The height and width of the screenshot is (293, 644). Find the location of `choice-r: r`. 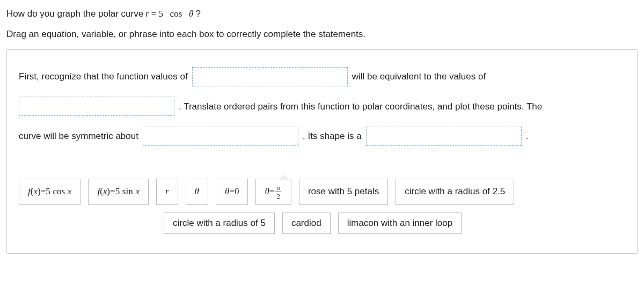

choice-r: r is located at coordinates (167, 192).